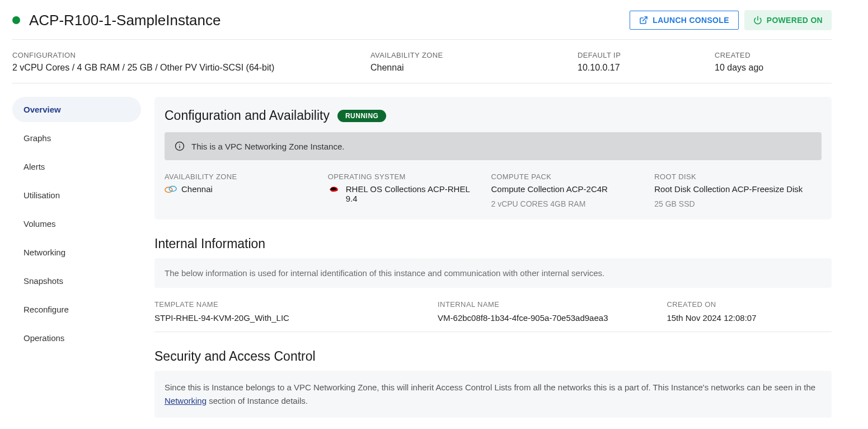 Image resolution: width=868 pixels, height=429 pixels. Describe the element at coordinates (77, 110) in the screenshot. I see `sidebar-item-overview: Overview` at that location.